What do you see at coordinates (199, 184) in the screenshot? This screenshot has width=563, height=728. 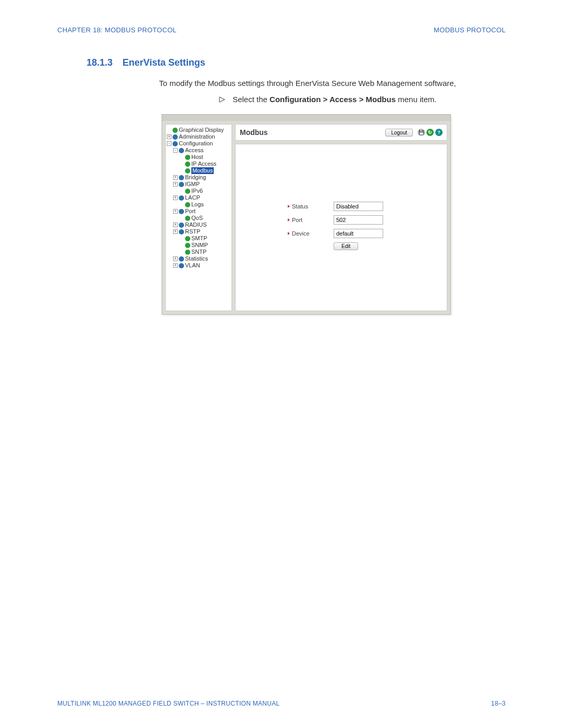 I see `tree-row: +IGMP` at bounding box center [199, 184].